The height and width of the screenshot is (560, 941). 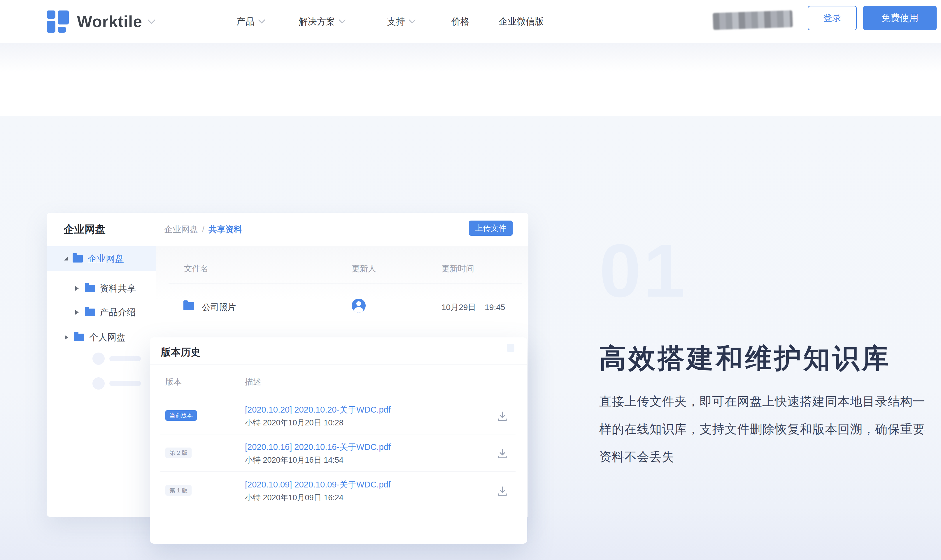 What do you see at coordinates (491, 228) in the screenshot?
I see `upload-file-button: 上传文件` at bounding box center [491, 228].